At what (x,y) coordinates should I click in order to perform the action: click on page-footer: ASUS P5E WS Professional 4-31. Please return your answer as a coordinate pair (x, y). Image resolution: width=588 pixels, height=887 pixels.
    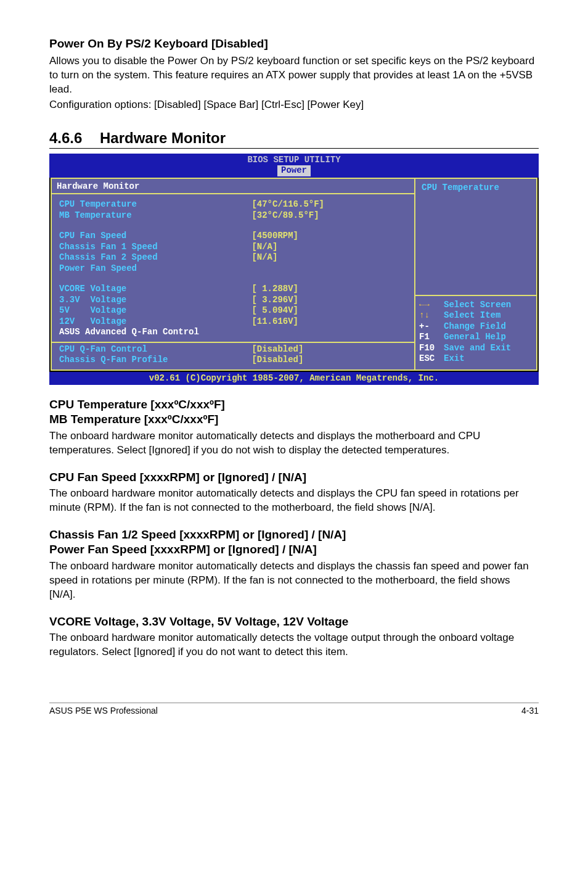
    Looking at the image, I should click on (294, 709).